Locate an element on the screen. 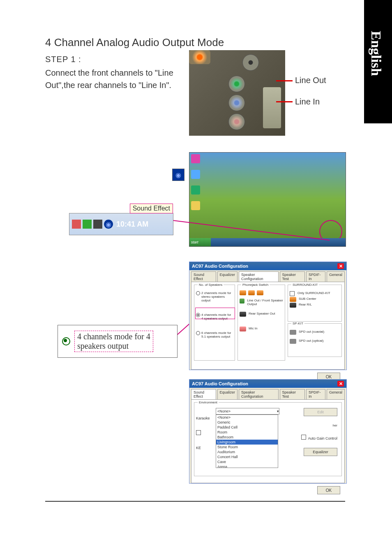  environment-title: Environment is located at coordinates (208, 402).